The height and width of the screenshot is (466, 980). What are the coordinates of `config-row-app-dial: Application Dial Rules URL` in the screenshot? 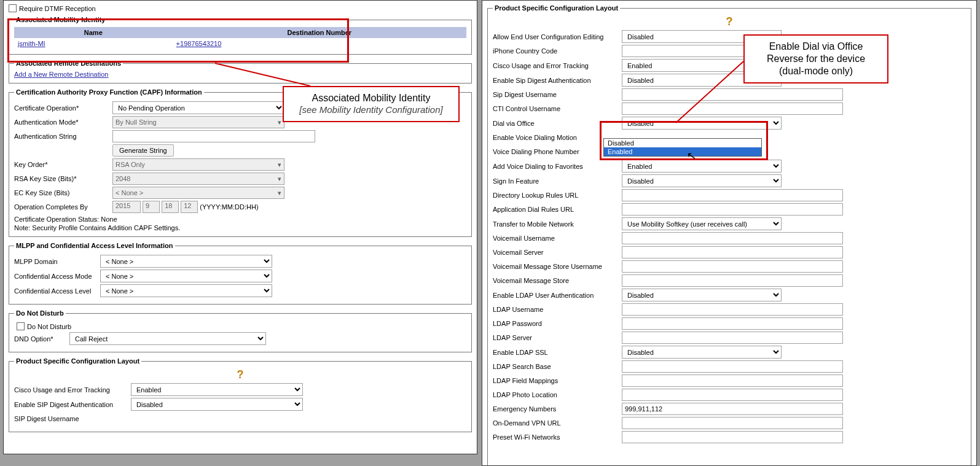 It's located at (729, 209).